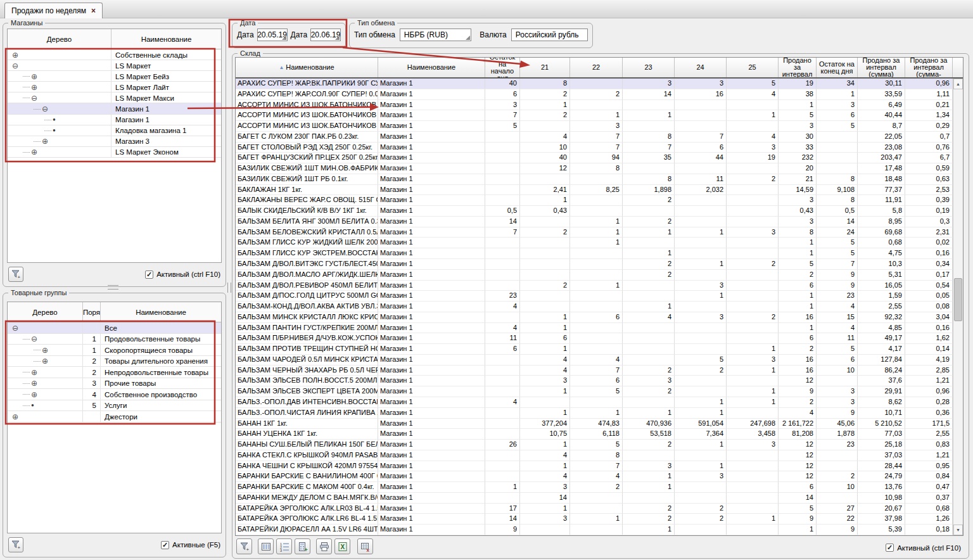  I want to click on tab-close-icon: ×, so click(94, 11).